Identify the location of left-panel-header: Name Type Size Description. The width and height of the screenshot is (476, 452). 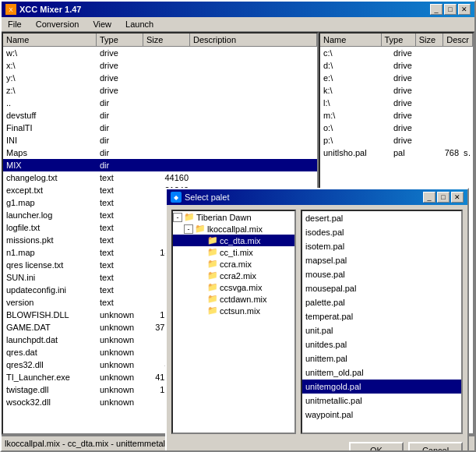
(160, 41).